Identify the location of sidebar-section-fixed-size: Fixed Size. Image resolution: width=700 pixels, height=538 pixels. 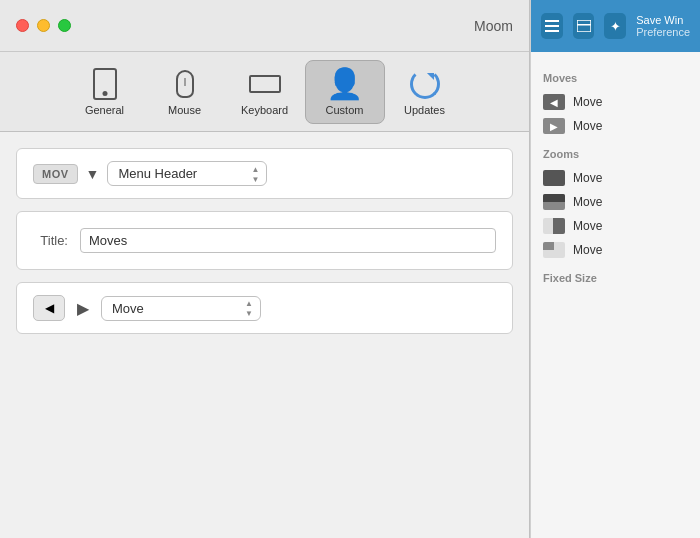
(616, 278).